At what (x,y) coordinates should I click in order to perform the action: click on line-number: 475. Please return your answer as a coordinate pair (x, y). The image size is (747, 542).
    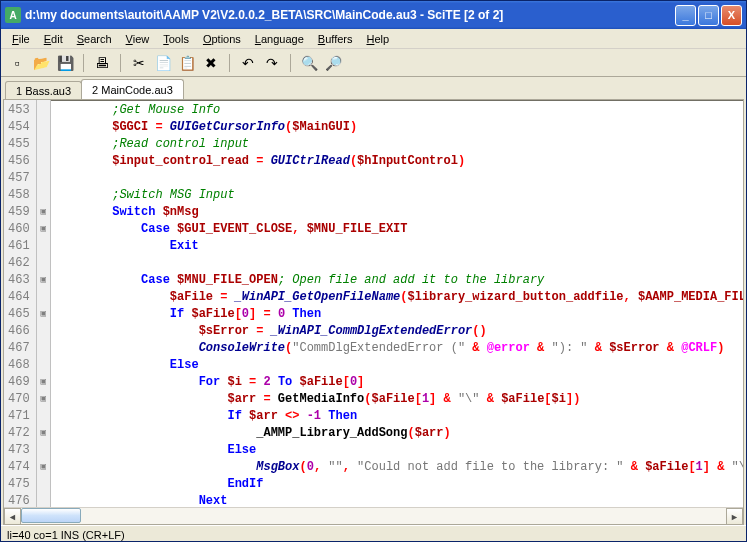
    Looking at the image, I should click on (19, 484).